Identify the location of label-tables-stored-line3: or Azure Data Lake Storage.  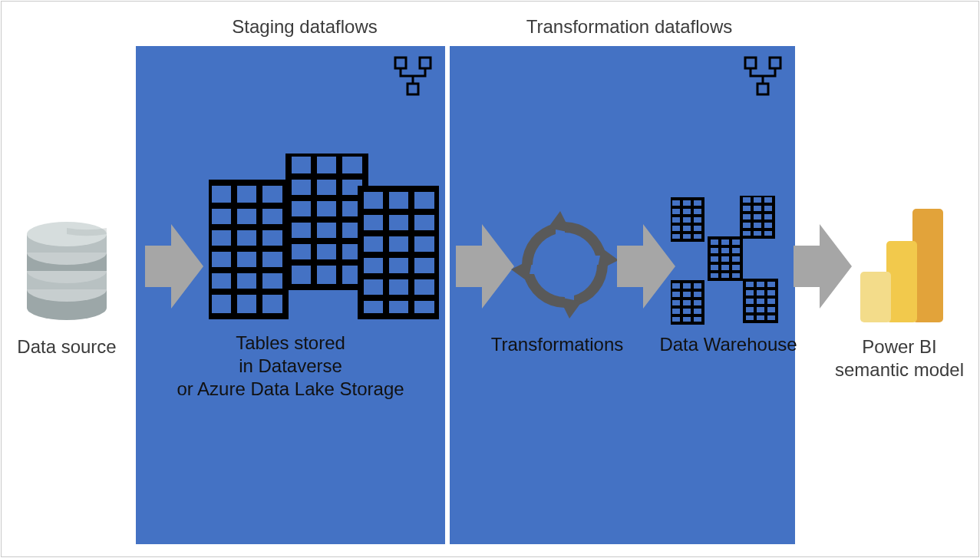
(290, 388).